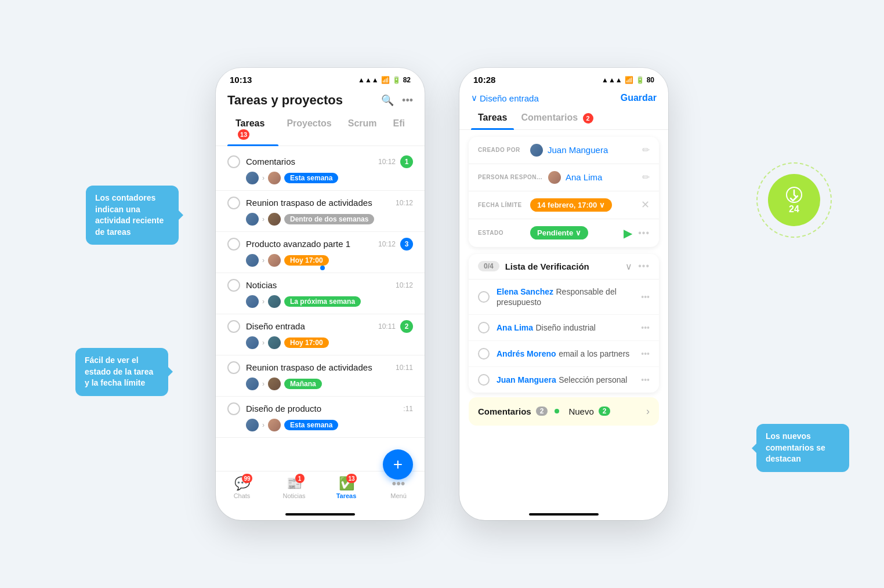 The height and width of the screenshot is (588, 884). What do you see at coordinates (399, 130) in the screenshot?
I see `tab-efi: Efi` at bounding box center [399, 130].